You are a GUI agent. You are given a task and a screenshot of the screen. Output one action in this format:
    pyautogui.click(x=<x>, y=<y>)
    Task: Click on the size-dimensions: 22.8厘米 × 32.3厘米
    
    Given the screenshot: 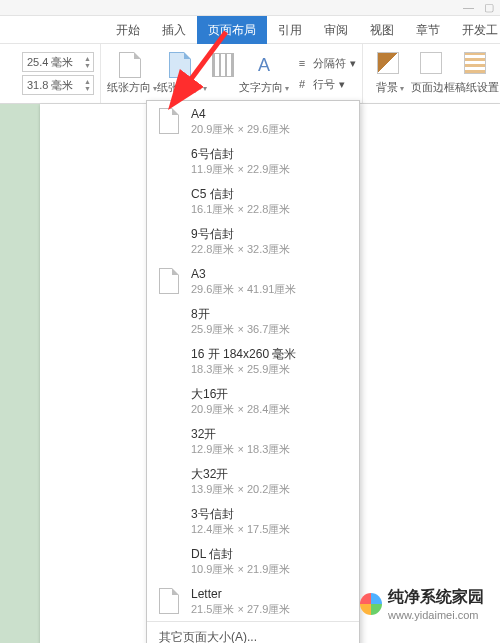 What is the action you would take?
    pyautogui.click(x=240, y=249)
    